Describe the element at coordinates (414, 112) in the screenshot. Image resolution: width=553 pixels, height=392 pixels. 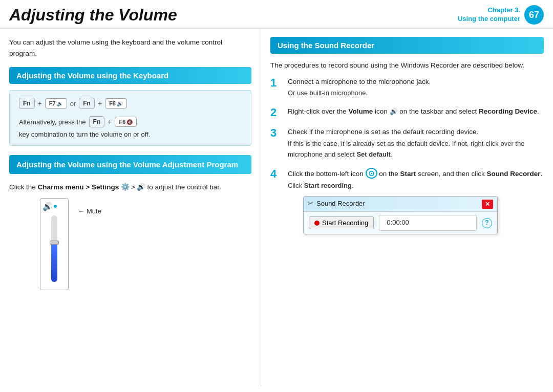
I see `step-2-content: Right-click over the Volume icon 🔊 on th…` at that location.